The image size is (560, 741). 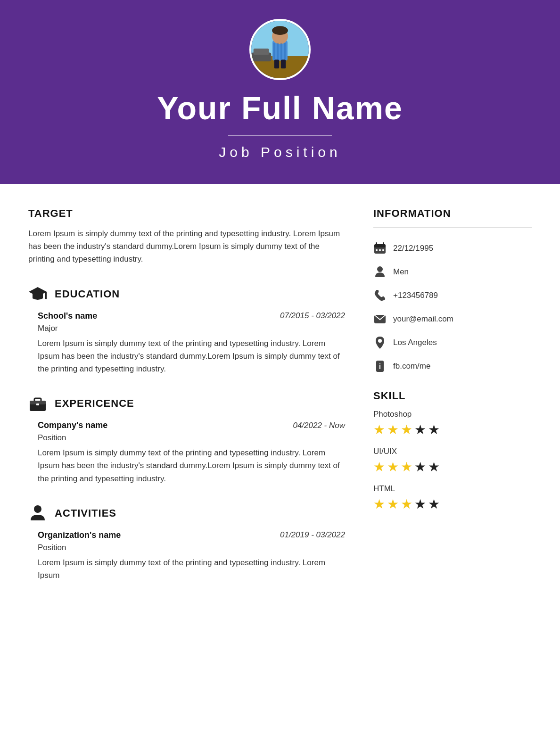 I want to click on person-silhouette-icon, so click(x=380, y=272).